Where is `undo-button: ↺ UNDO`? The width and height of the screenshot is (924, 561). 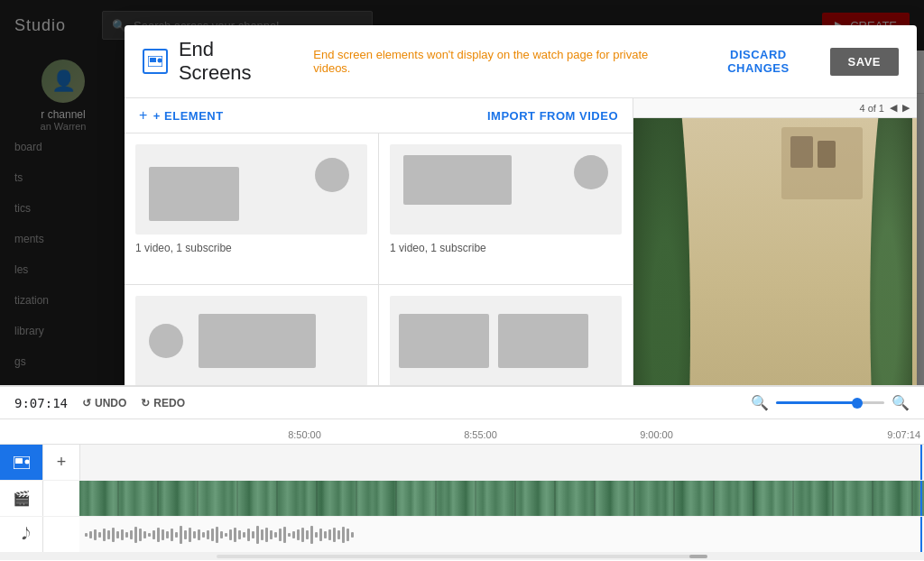
undo-button: ↺ UNDO is located at coordinates (105, 403).